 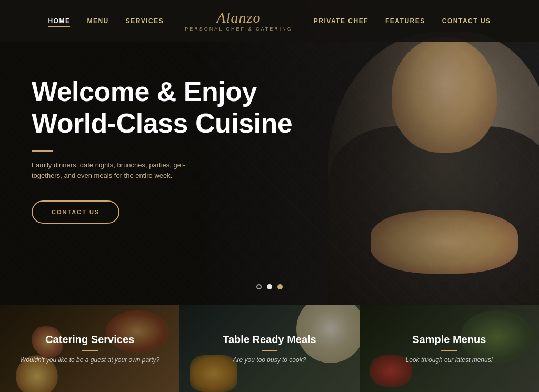 What do you see at coordinates (89, 348) in the screenshot?
I see `catering-services-card: Catering Services Wouldn't you like to b…` at bounding box center [89, 348].